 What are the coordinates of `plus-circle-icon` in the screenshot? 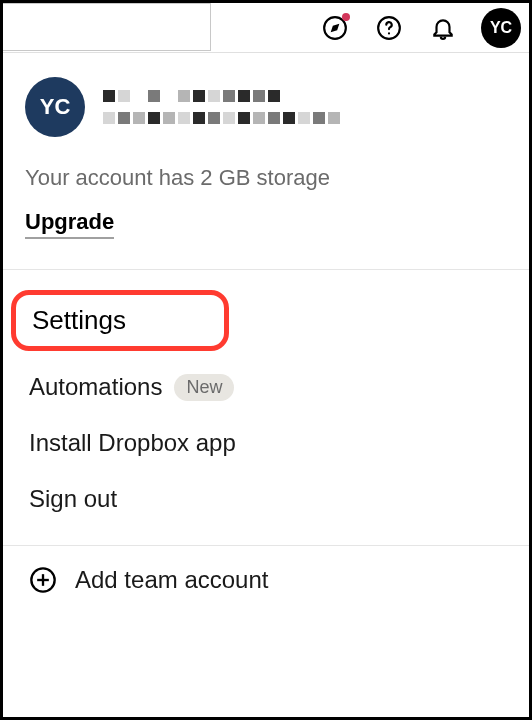 It's located at (43, 580).